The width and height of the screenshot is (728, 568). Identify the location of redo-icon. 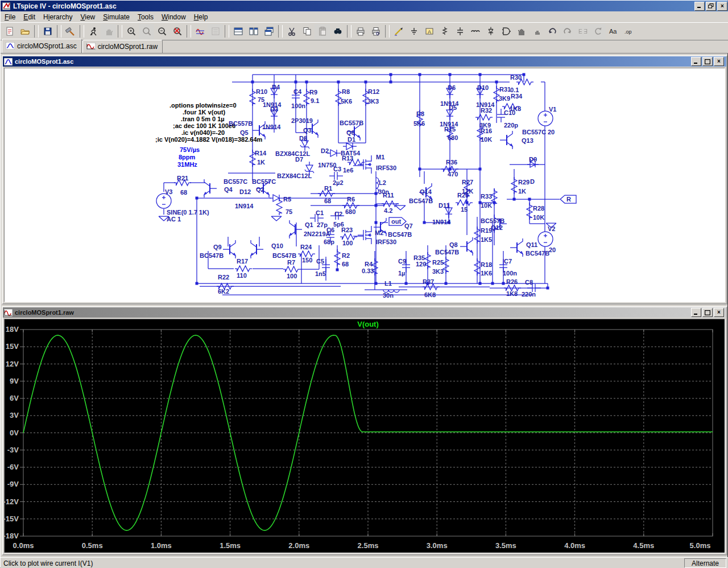
(568, 32).